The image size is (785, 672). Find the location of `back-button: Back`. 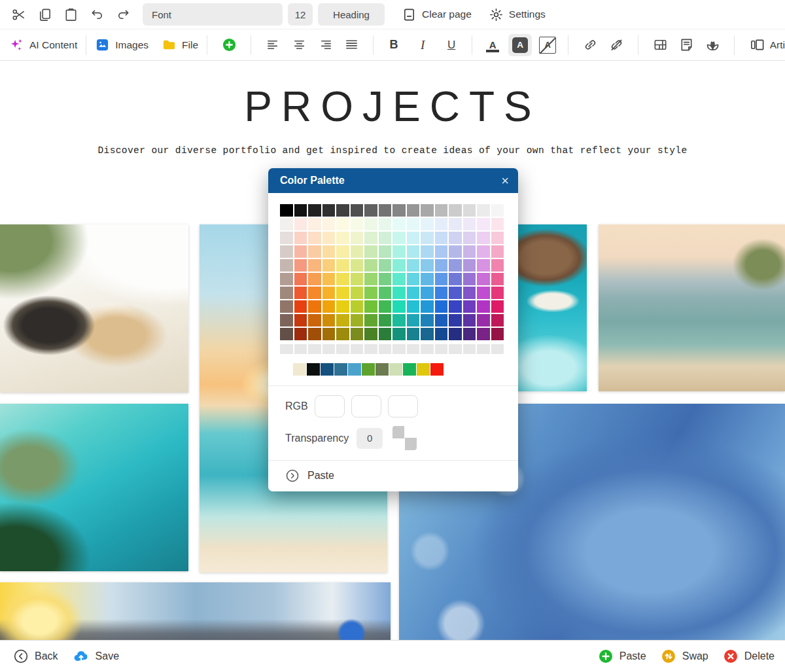

back-button: Back is located at coordinates (35, 656).